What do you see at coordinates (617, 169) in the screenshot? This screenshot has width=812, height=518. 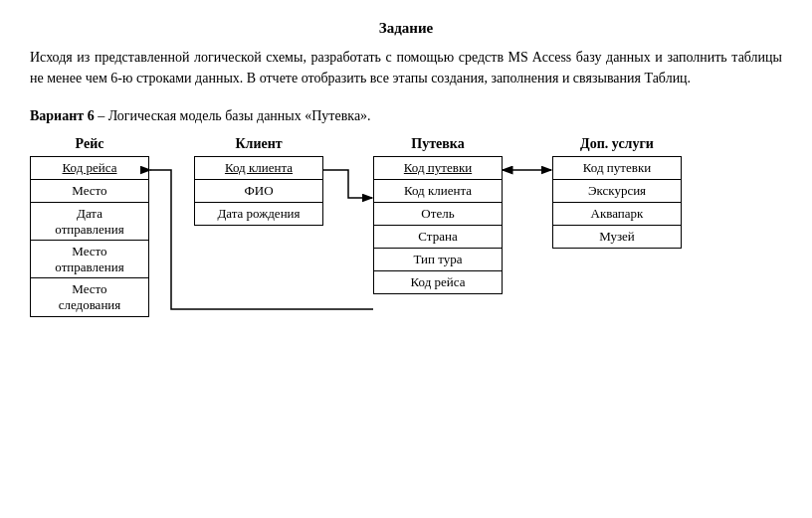 I see `cell-dop-0: Код путевки` at bounding box center [617, 169].